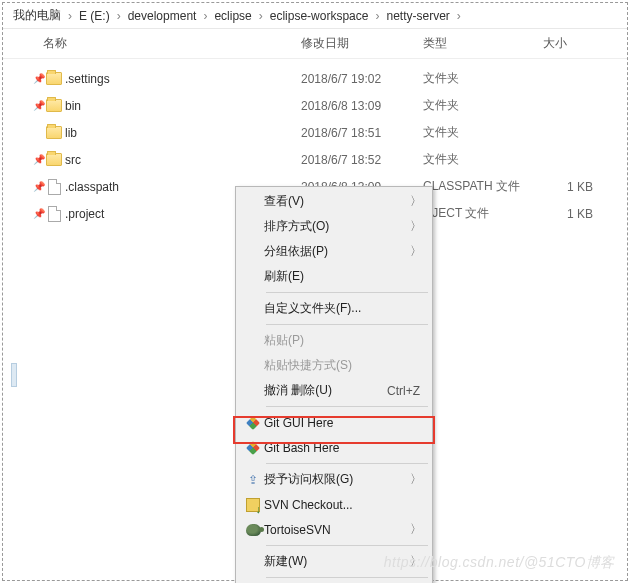  Describe the element at coordinates (14, 375) in the screenshot. I see `selection-indicator` at that location.